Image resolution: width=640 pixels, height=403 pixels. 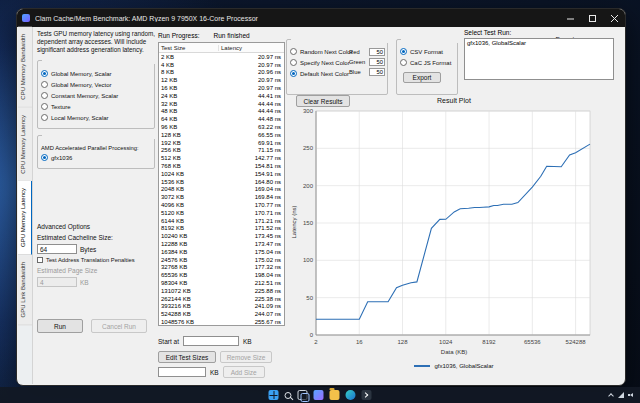 I want to click on results-table-header: Test Size Latency, so click(x=222, y=48).